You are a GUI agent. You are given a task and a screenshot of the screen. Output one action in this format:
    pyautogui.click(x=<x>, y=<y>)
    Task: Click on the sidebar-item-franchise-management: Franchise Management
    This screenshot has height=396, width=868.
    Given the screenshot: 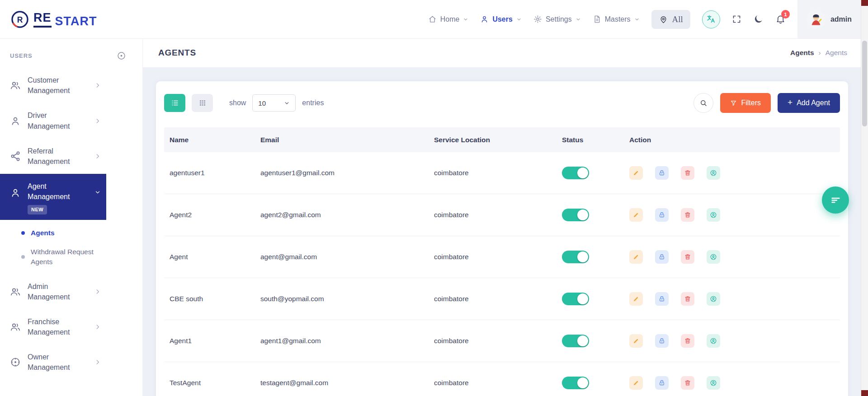 What is the action you would take?
    pyautogui.click(x=53, y=327)
    